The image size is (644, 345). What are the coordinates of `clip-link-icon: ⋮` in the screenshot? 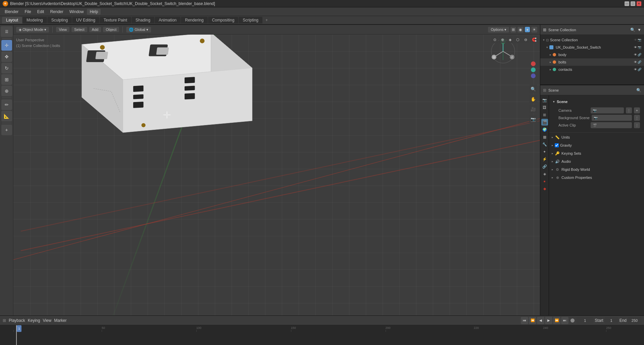 It's located at (637, 125).